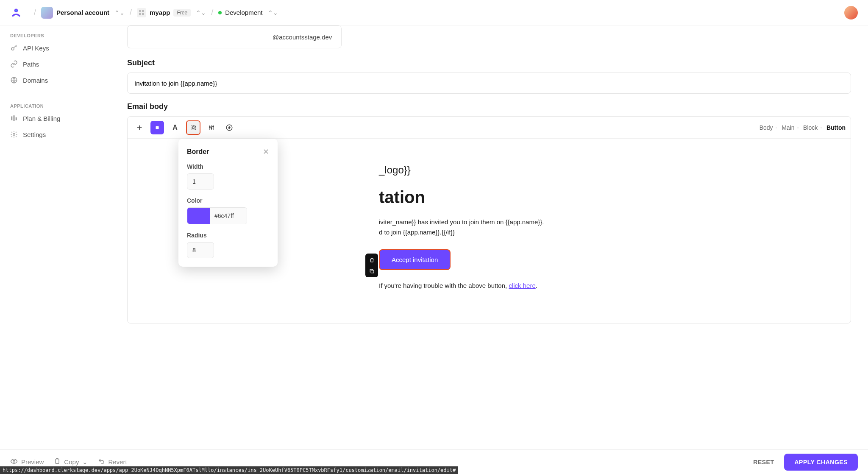 This screenshot has width=868, height=474. I want to click on popover-title: Border, so click(198, 152).